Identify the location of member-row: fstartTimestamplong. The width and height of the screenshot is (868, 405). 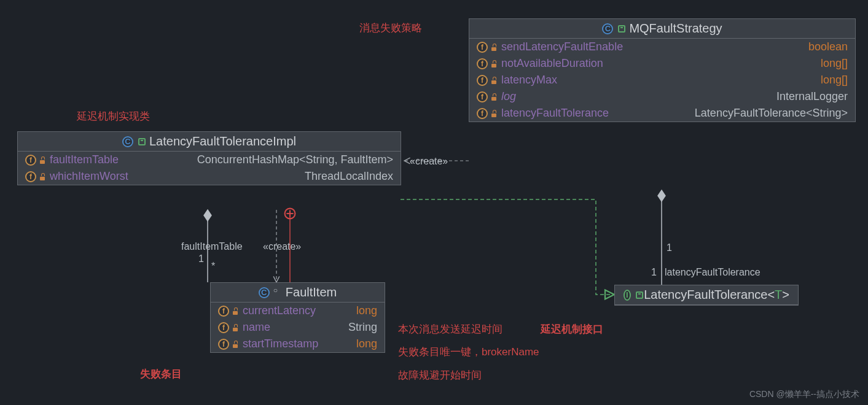
(297, 344).